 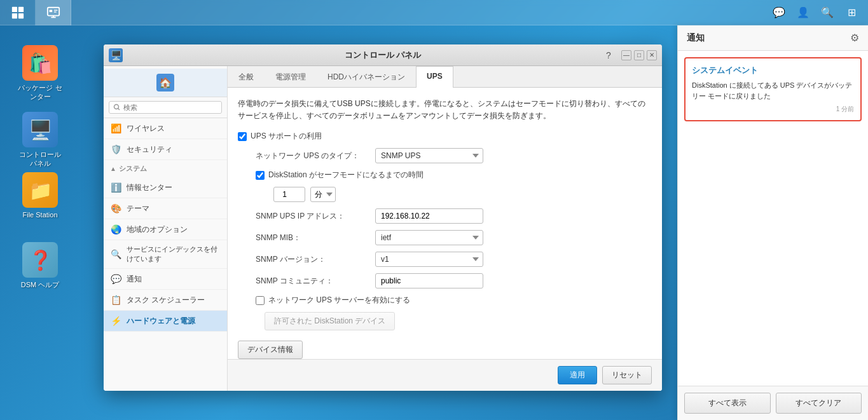 What do you see at coordinates (445, 300) in the screenshot?
I see `network-ups-server-row: ネットワーク UPS サーバーを有効にする` at bounding box center [445, 300].